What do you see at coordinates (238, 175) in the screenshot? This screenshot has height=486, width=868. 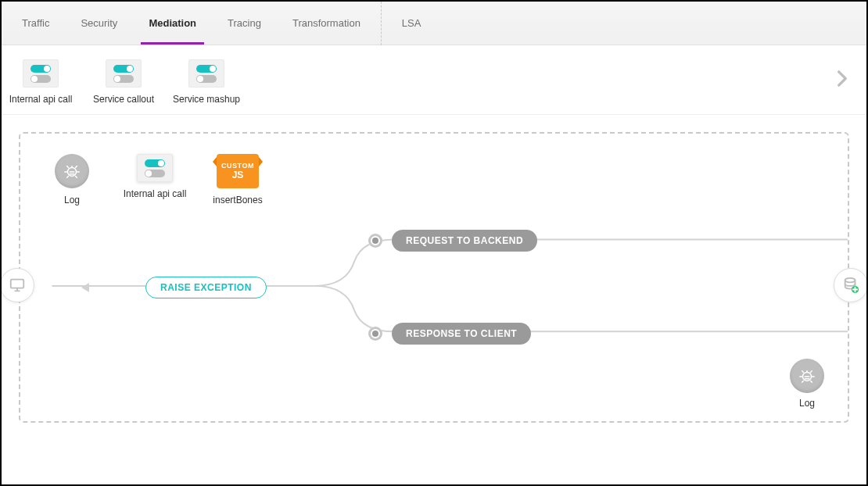 I see `custom-js-badge-main: JS` at bounding box center [238, 175].